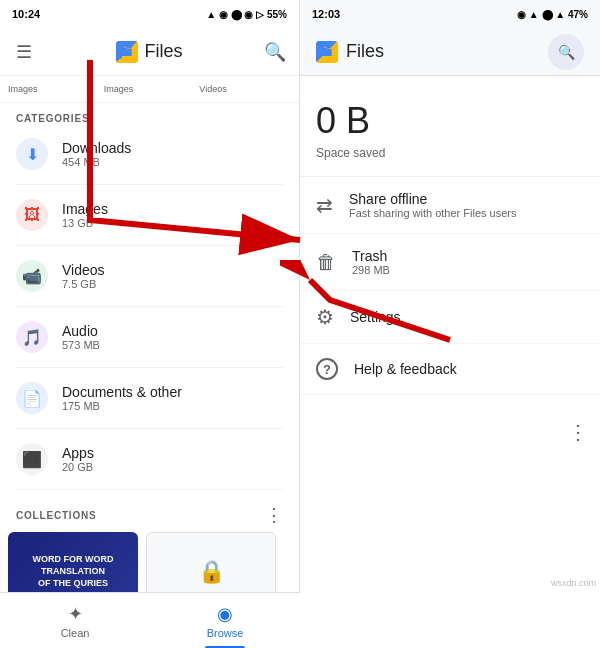 The height and width of the screenshot is (648, 600). I want to click on menu-trash: 🗑 Trash 298 MB, so click(450, 262).